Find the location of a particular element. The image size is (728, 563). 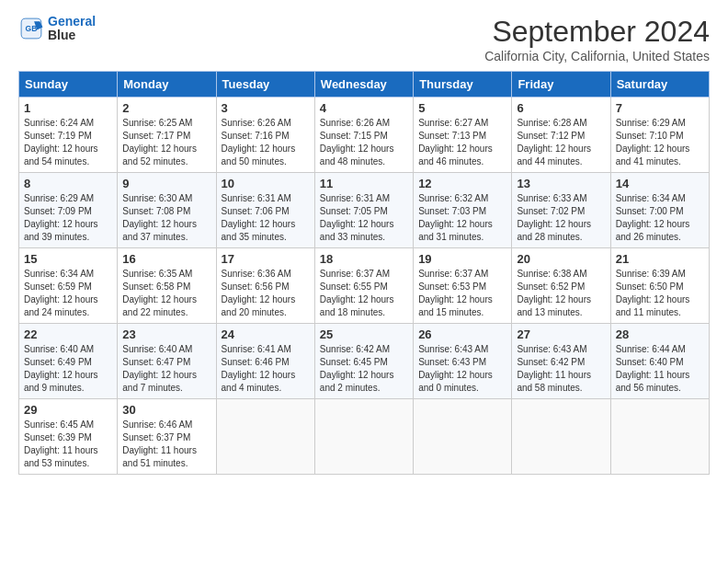

day-number: 23 is located at coordinates (166, 335).